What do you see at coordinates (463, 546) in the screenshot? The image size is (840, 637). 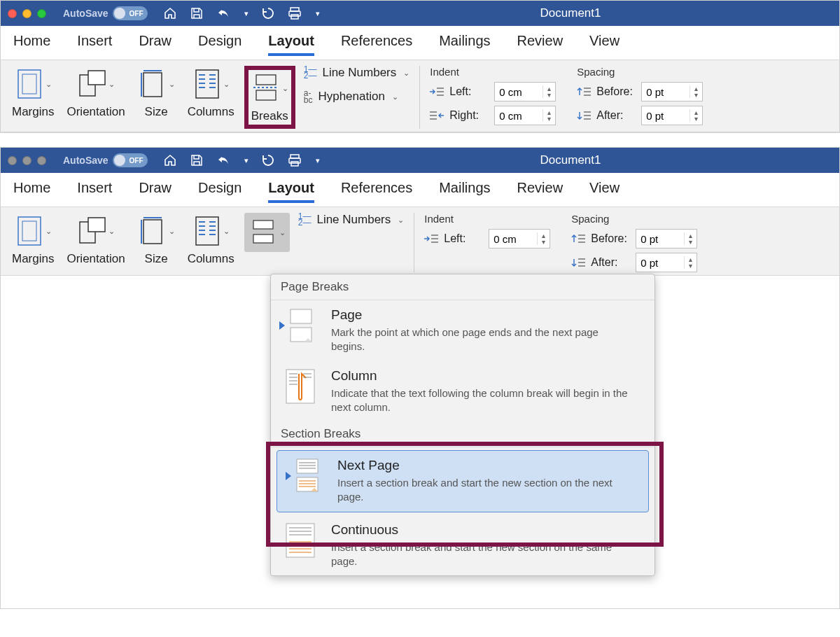 I see `break-continuous-item: Continuous Insert a section break and st…` at bounding box center [463, 546].